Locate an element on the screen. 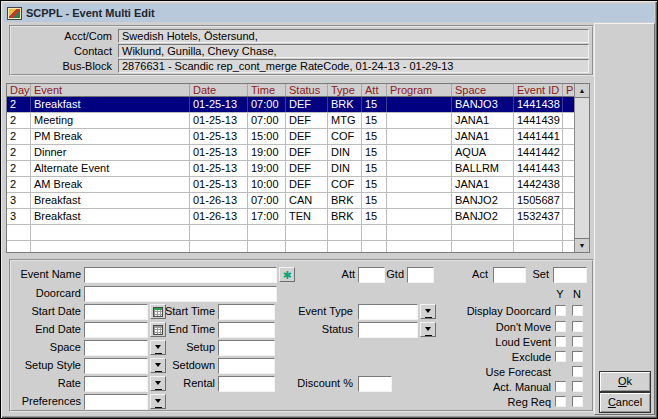 The height and width of the screenshot is (419, 658). event-row: 3Breakfast01-26-1317:00TENBRK15BANJO2153… is located at coordinates (290, 217).